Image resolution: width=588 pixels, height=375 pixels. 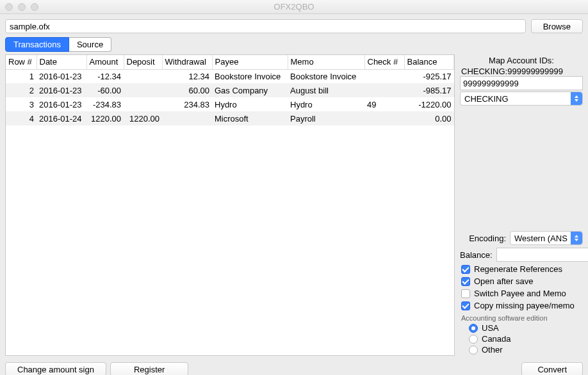 What do you see at coordinates (521, 83) in the screenshot?
I see `account-id-input` at bounding box center [521, 83].